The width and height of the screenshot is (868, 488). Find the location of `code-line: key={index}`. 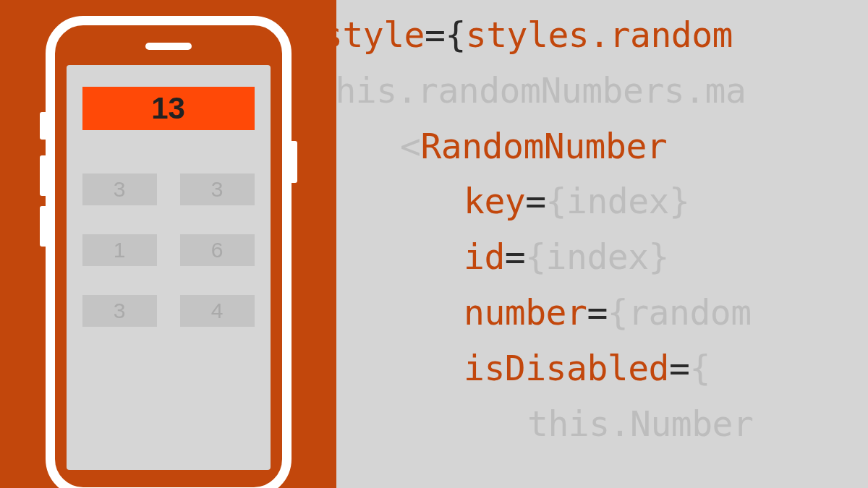

code-line: key={index} is located at coordinates (602, 201).